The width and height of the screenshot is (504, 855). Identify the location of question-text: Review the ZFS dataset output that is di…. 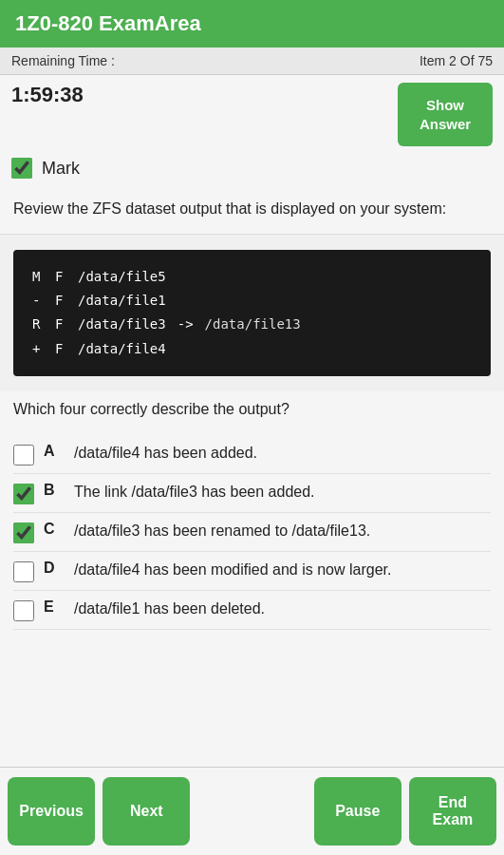
(252, 211).